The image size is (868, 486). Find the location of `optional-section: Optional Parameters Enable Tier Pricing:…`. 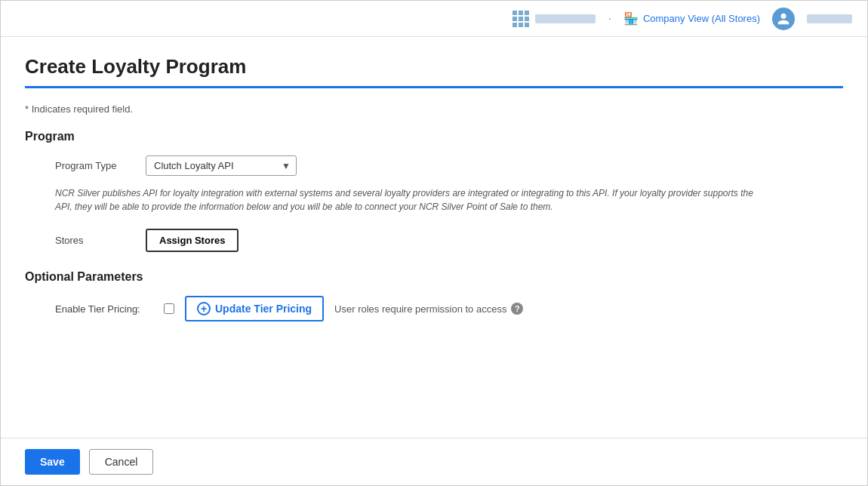

optional-section: Optional Parameters Enable Tier Pricing:… is located at coordinates (434, 296).